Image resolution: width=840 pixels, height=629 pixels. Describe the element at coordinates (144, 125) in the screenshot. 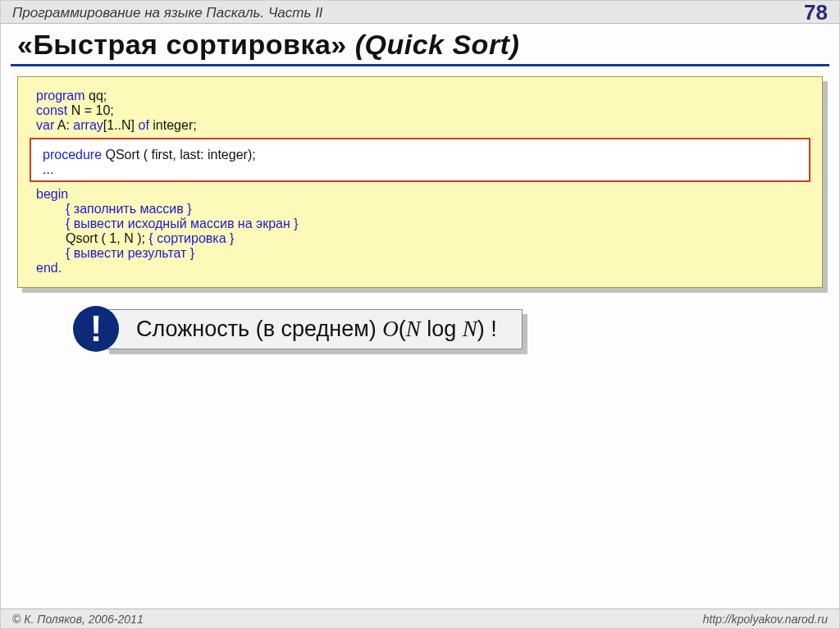

I see `kw-of: of` at that location.